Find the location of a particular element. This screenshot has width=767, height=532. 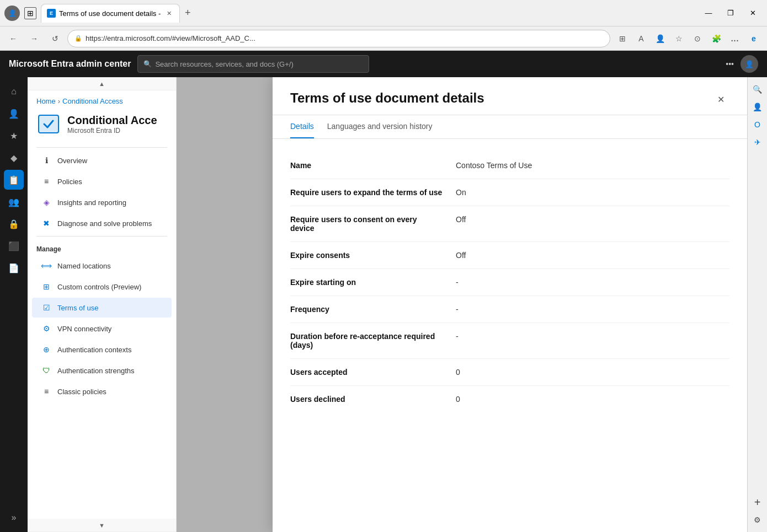

detail-value-expire-starting: - is located at coordinates (457, 282).